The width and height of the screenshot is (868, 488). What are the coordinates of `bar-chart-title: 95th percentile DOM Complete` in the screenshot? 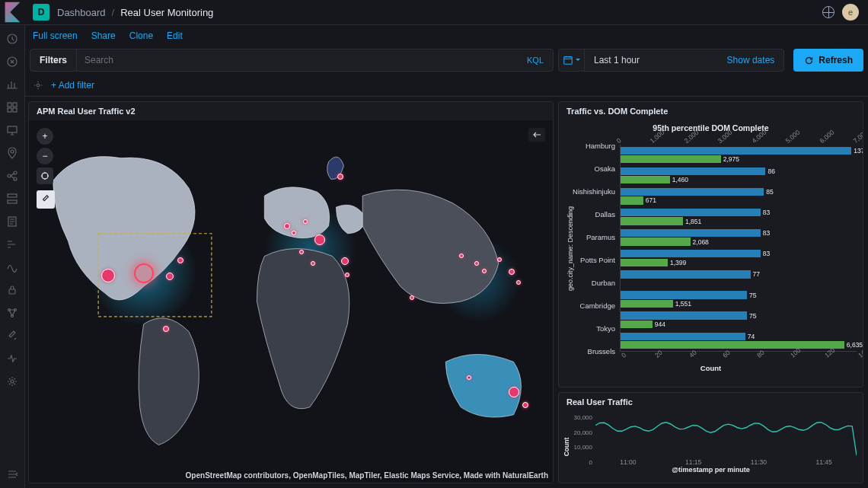 It's located at (711, 128).